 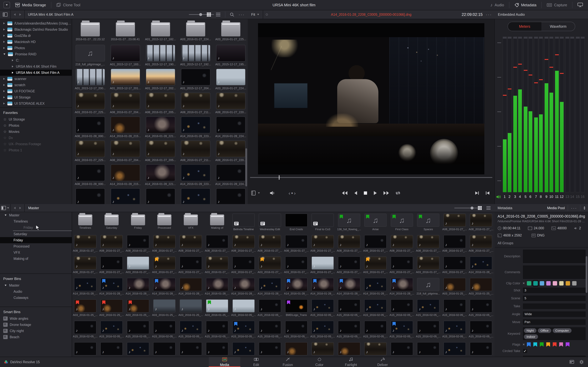 I want to click on search-icon, so click(x=232, y=15).